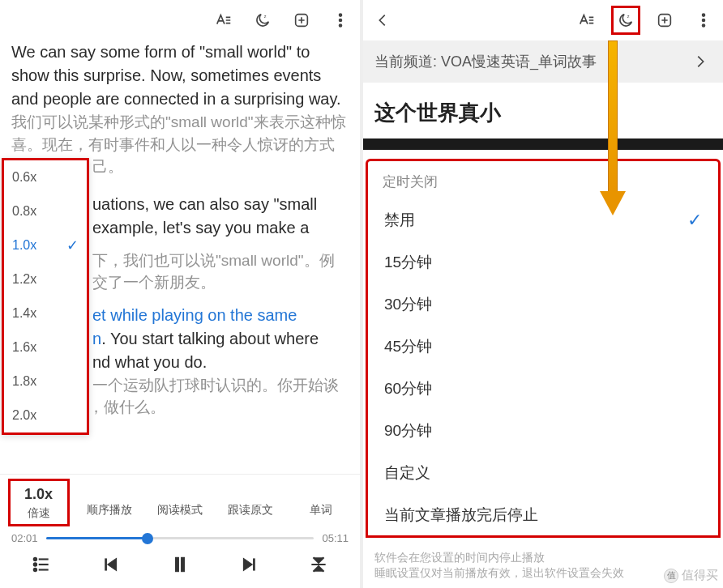  I want to click on speed-1.8x: 1.8x, so click(45, 381).